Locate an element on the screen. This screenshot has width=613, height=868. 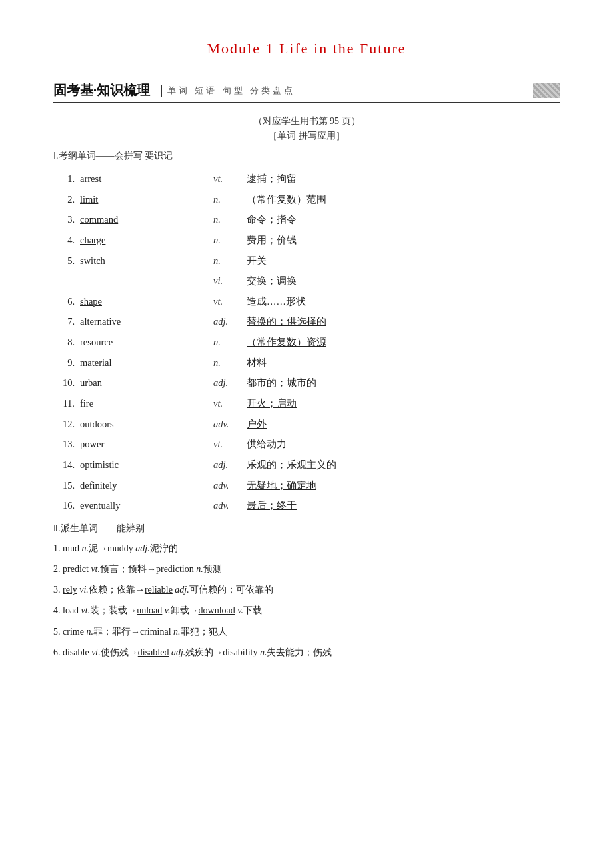
module-title: Module 1 Life in the Future is located at coordinates (306, 49).